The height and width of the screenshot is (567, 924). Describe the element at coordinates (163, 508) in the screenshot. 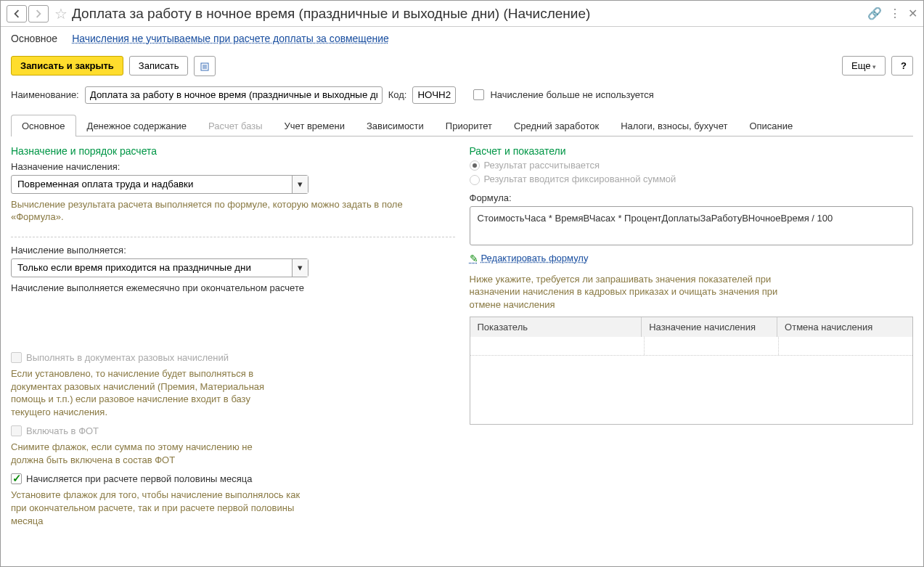

I see `chk-half-month-hint: Установите флажок для того, чтобы начисл…` at that location.